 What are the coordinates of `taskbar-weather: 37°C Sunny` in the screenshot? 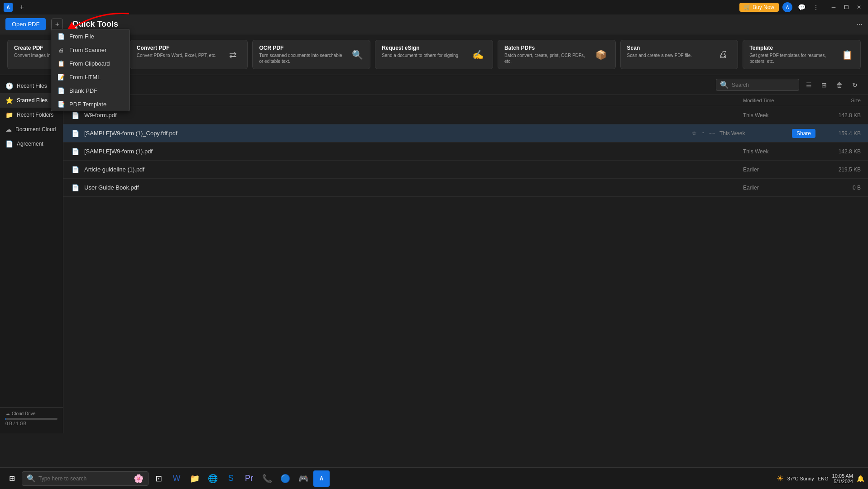 It's located at (801, 479).